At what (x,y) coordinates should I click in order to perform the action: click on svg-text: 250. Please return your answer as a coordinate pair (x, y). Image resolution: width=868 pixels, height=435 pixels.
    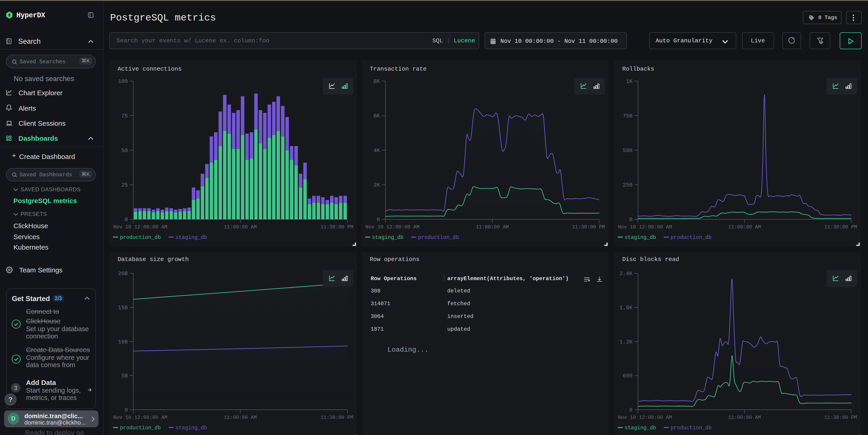
    Looking at the image, I should click on (627, 185).